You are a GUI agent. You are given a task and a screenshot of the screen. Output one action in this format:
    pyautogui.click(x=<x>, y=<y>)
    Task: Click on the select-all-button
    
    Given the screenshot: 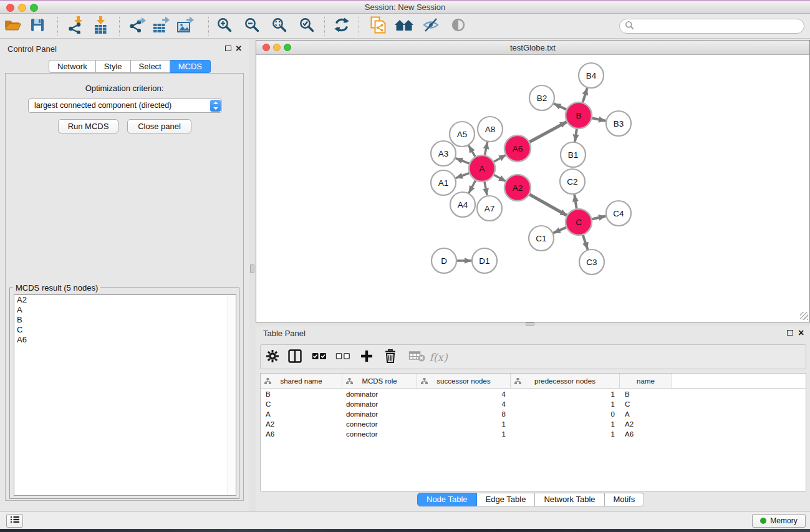 What is the action you would take?
    pyautogui.click(x=319, y=357)
    